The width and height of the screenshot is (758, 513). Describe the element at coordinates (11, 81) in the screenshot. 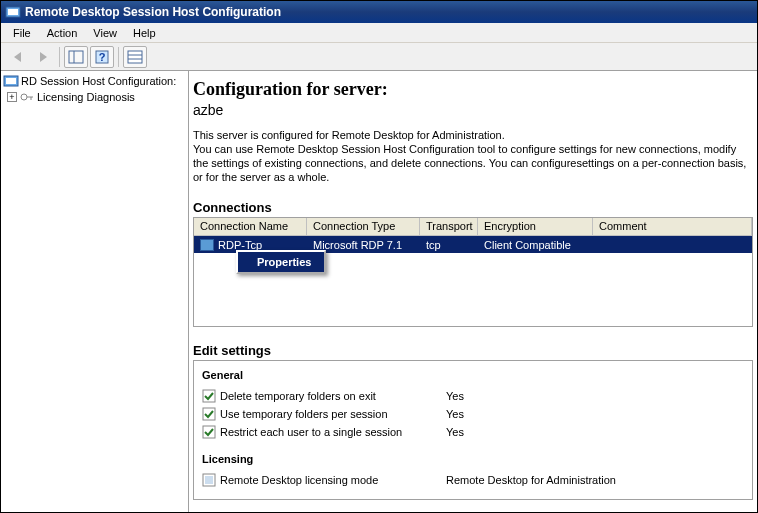

I see `host-config-icon` at that location.